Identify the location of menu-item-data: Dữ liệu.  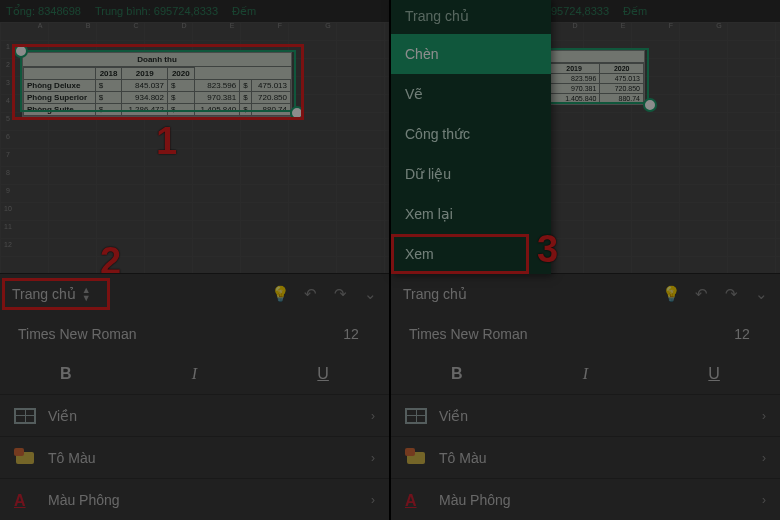
(471, 174).